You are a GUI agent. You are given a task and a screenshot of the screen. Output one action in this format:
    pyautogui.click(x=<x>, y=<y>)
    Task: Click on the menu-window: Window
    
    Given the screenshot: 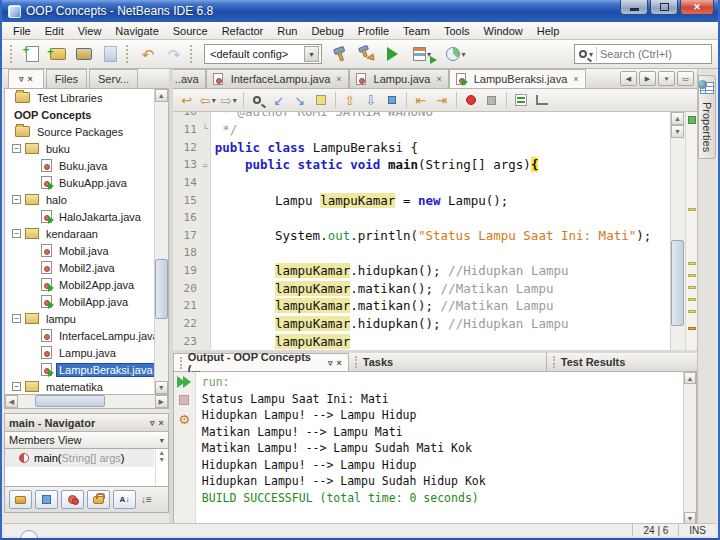 What is the action you would take?
    pyautogui.click(x=504, y=31)
    